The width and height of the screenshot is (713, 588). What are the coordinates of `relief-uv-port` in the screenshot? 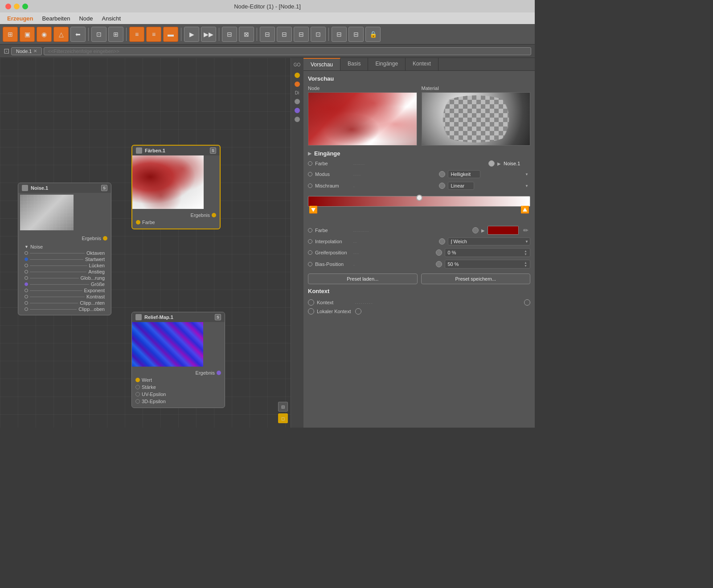 It's located at (138, 394).